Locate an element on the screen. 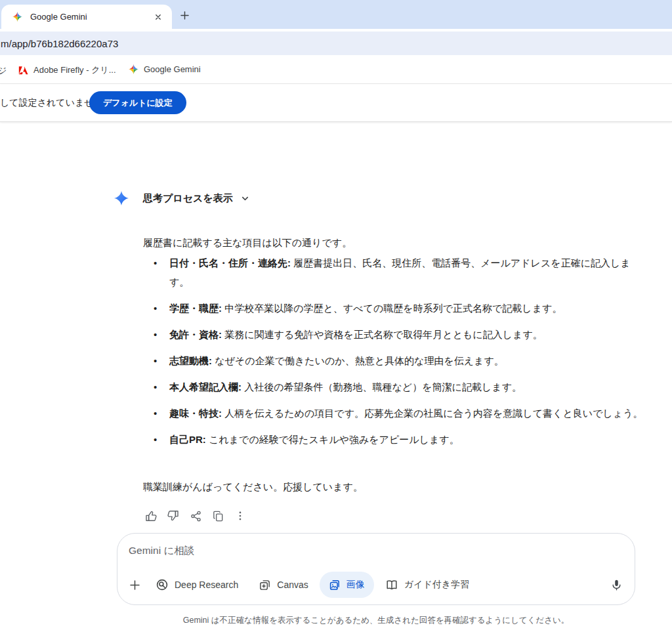 This screenshot has width=672, height=634. chevron-down-icon is located at coordinates (245, 198).